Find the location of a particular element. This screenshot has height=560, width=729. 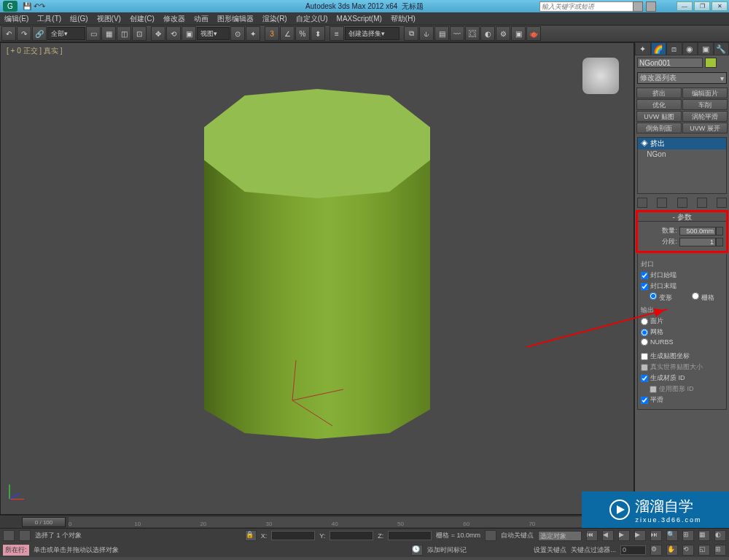

named-sel-combo: 创建选择集 ▾ is located at coordinates (372, 34).